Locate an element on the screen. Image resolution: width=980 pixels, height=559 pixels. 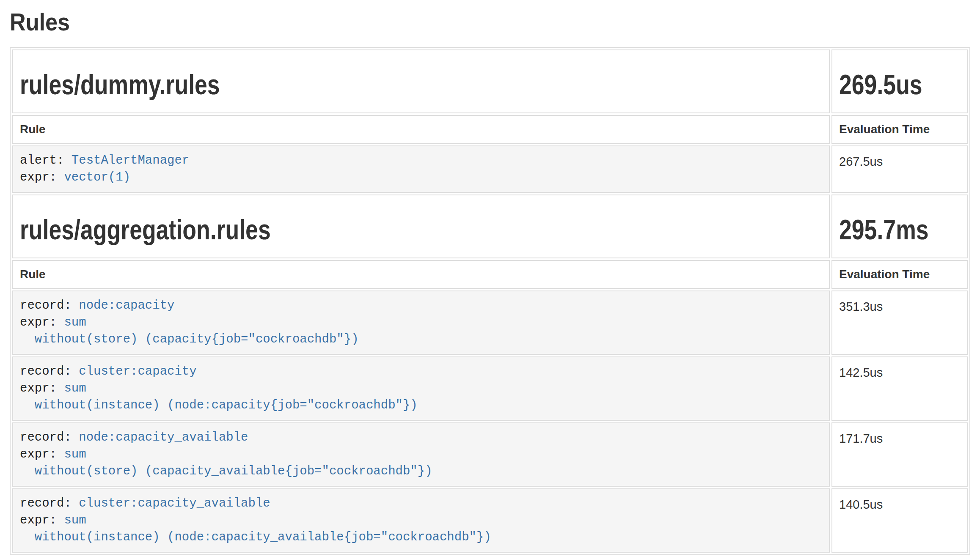
group-eval-cell: 295.7ms is located at coordinates (900, 227).